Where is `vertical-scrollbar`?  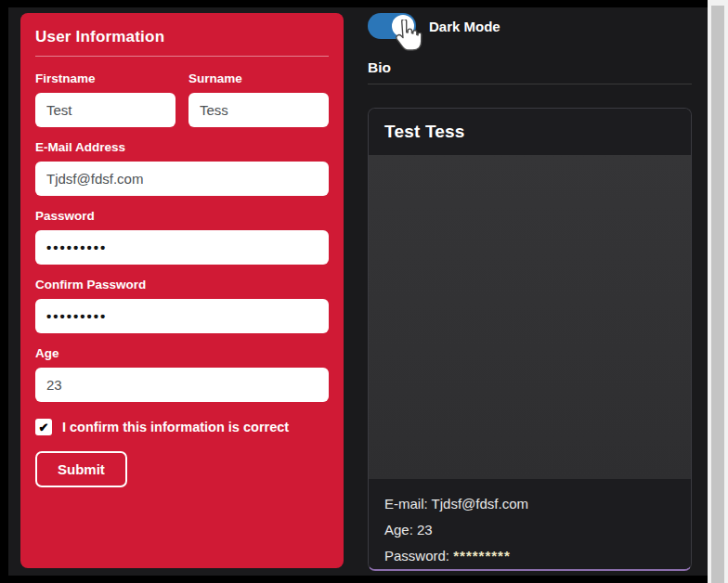 vertical-scrollbar is located at coordinates (718, 292).